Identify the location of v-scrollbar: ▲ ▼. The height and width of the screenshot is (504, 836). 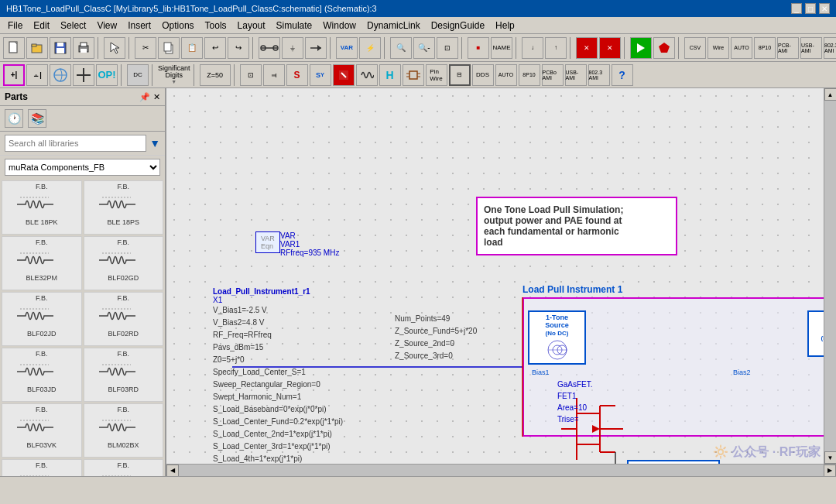
(830, 276).